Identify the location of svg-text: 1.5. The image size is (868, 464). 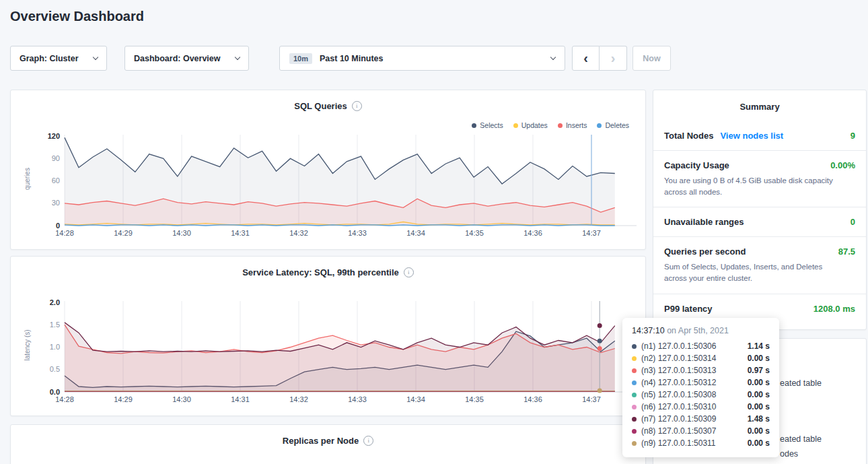
(55, 325).